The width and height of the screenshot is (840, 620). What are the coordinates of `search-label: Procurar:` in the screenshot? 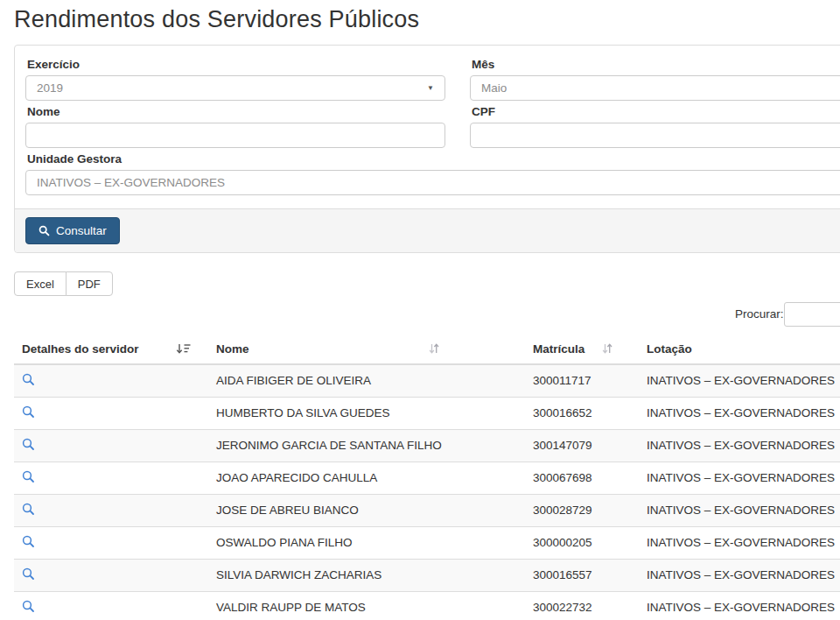 It's located at (760, 314).